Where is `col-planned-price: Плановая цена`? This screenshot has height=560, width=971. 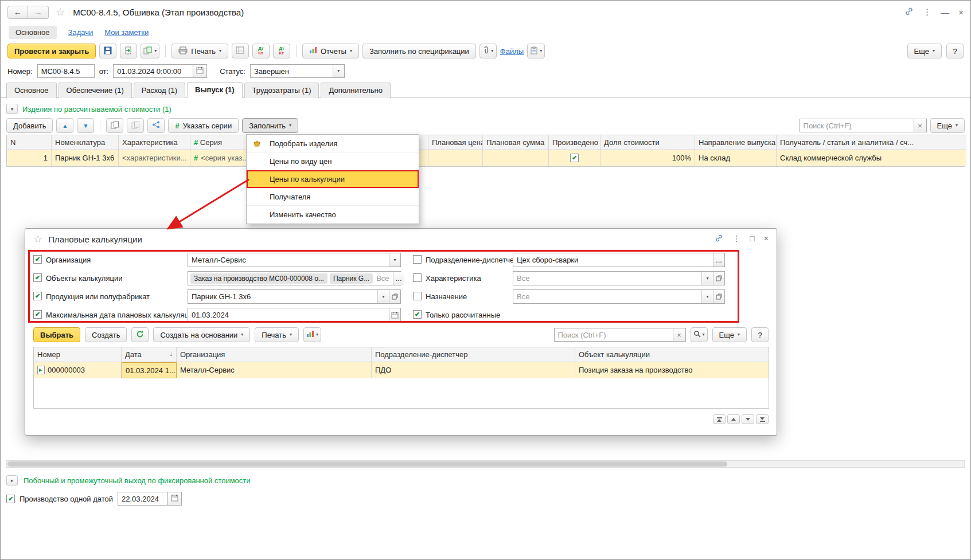
col-planned-price: Плановая цена is located at coordinates (455, 143).